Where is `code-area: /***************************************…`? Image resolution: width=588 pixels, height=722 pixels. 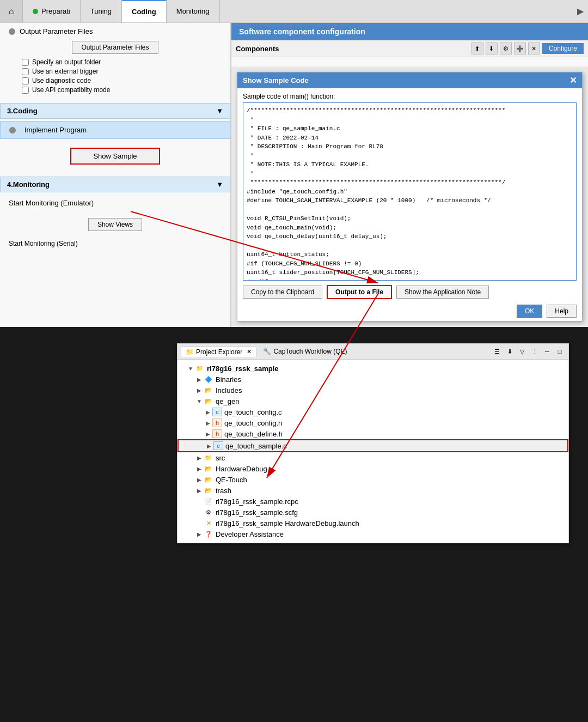 code-area: /***************************************… is located at coordinates (409, 192).